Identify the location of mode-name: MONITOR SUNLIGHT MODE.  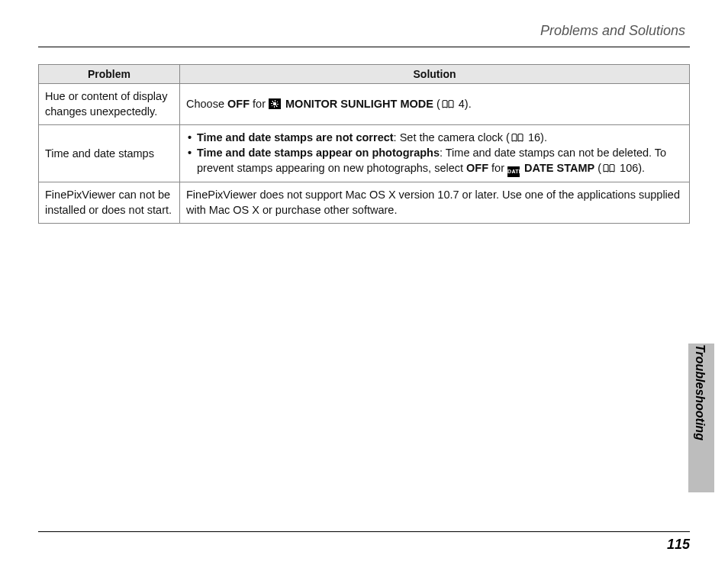
(358, 104).